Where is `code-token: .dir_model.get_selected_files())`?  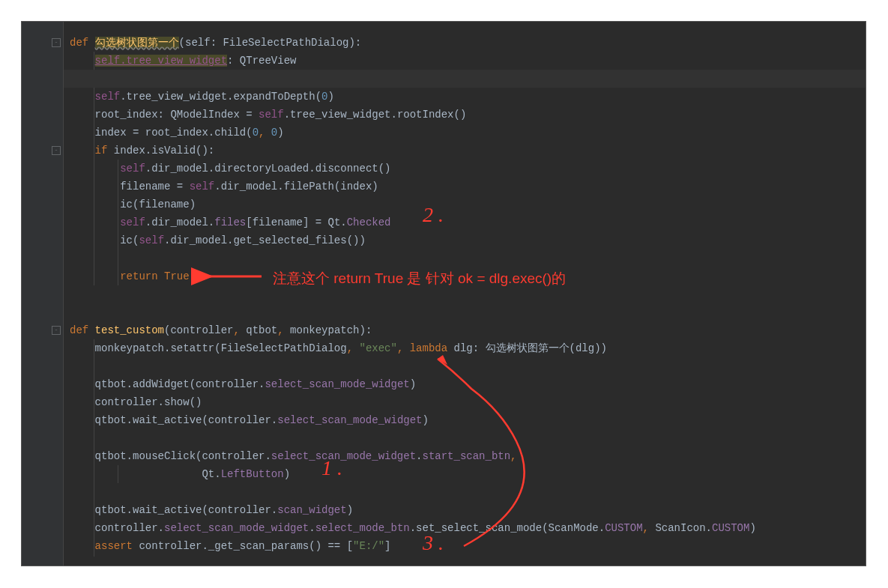 code-token: .dir_model.get_selected_files()) is located at coordinates (265, 240).